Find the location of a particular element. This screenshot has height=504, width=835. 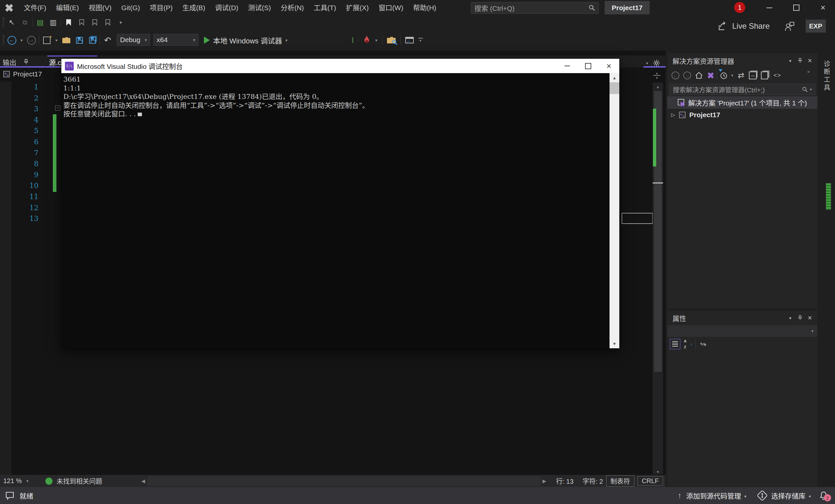

menu-item: 编辑(E) is located at coordinates (67, 7).